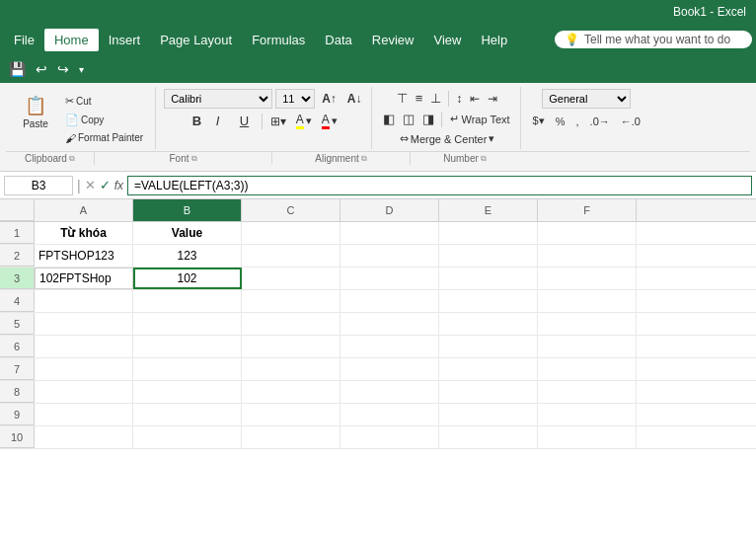  Describe the element at coordinates (390, 392) in the screenshot. I see `cell-d8` at that location.